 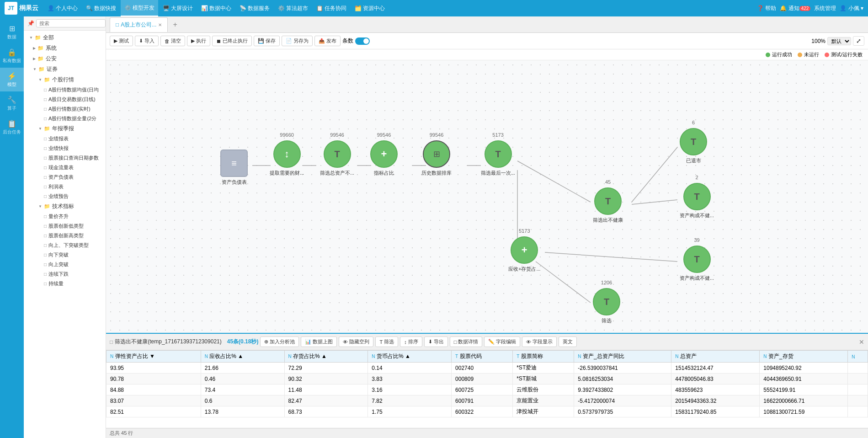 I want to click on tree-item-finance: ▼ 📁 证券, so click(x=65, y=69).